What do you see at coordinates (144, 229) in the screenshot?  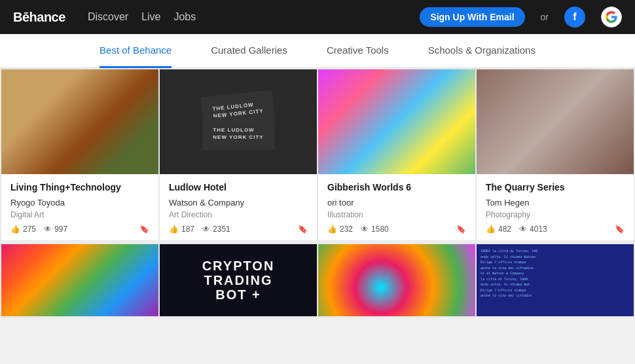 I see `bookmark-icon-living-thing: 🔖` at bounding box center [144, 229].